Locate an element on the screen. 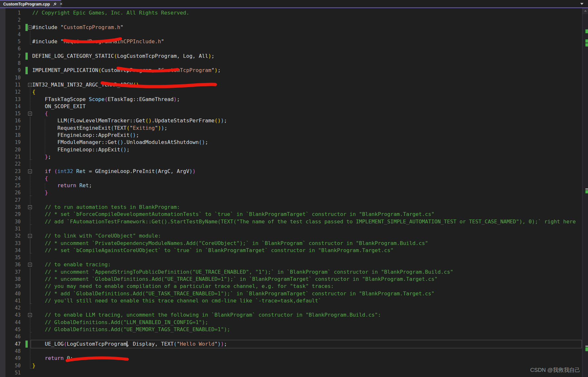  scrollbar-up-arrow-icon is located at coordinates (585, 11).